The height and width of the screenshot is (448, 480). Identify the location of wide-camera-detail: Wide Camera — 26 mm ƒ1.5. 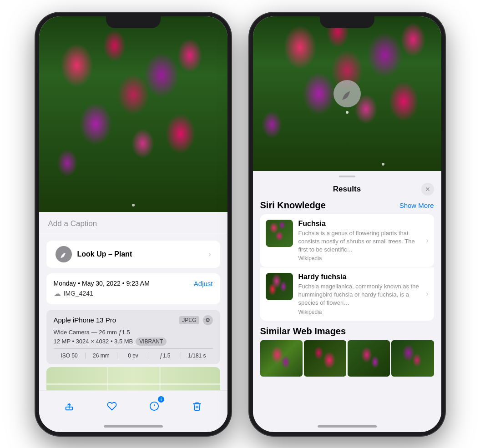
(133, 332).